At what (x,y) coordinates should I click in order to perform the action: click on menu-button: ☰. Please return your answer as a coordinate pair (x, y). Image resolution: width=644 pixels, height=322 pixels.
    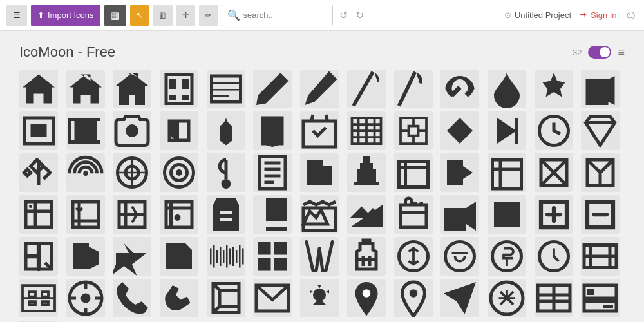
    Looking at the image, I should click on (17, 15).